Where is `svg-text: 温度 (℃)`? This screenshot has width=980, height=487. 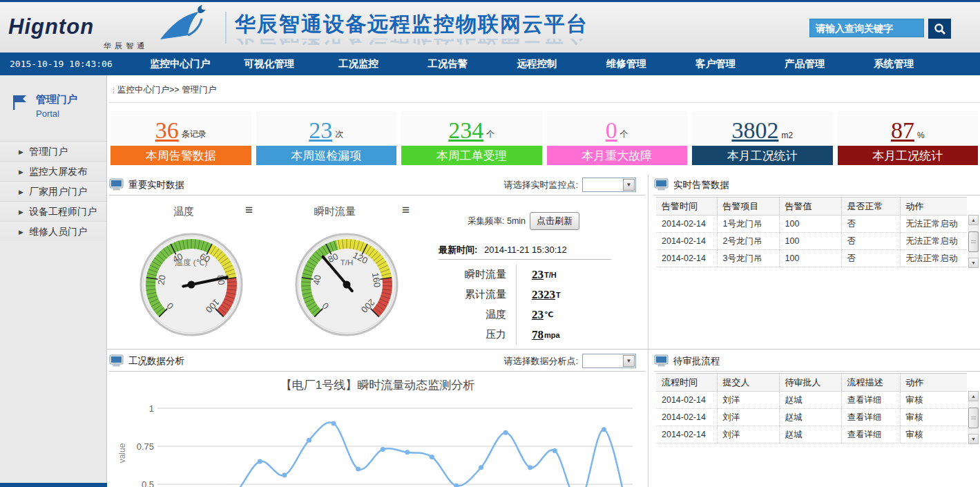 svg-text: 温度 (℃) is located at coordinates (191, 262).